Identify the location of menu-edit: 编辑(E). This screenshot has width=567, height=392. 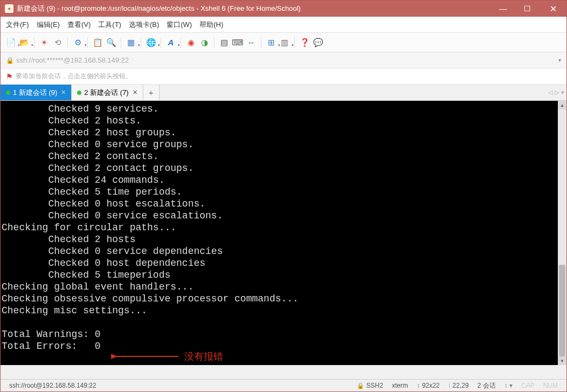
(49, 25).